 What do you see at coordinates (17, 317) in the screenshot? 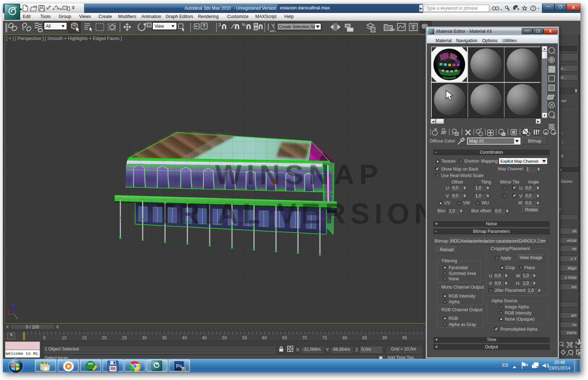
I see `svg-text: y` at bounding box center [17, 317].